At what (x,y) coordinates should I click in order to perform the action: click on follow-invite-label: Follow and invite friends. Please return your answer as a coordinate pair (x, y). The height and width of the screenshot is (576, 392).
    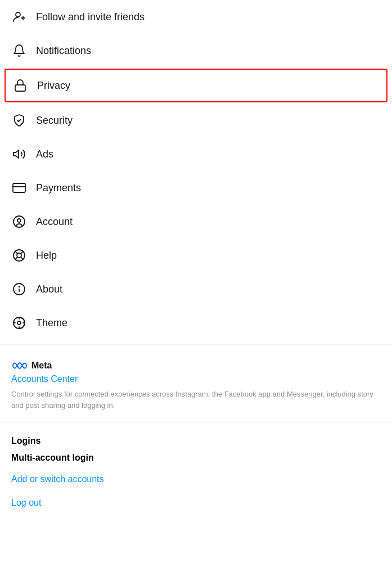
    Looking at the image, I should click on (90, 17).